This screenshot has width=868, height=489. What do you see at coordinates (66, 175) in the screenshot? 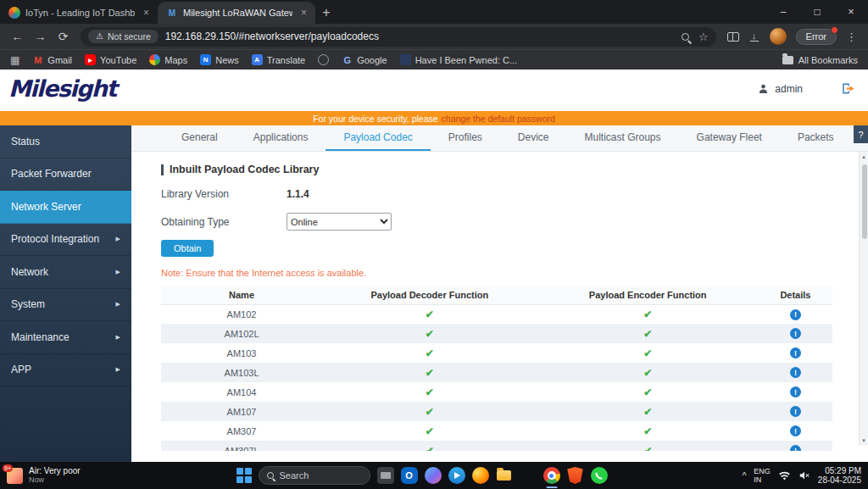
I see `sidebar-item-packet-forwarder: Packet Forwarder` at bounding box center [66, 175].